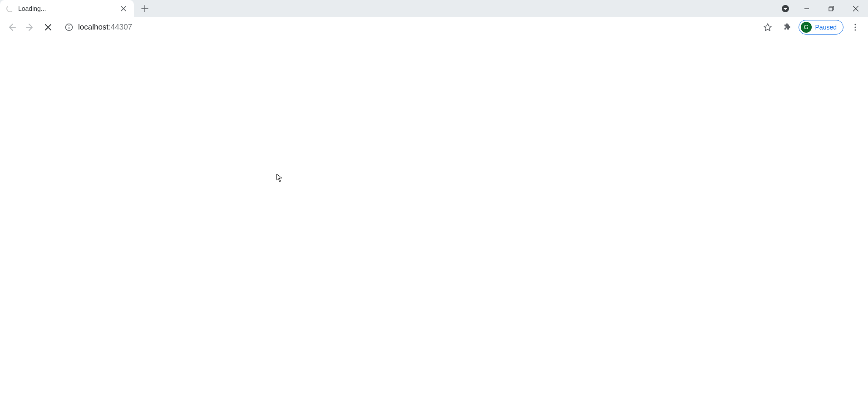  I want to click on profile-status-label: Paused, so click(826, 27).